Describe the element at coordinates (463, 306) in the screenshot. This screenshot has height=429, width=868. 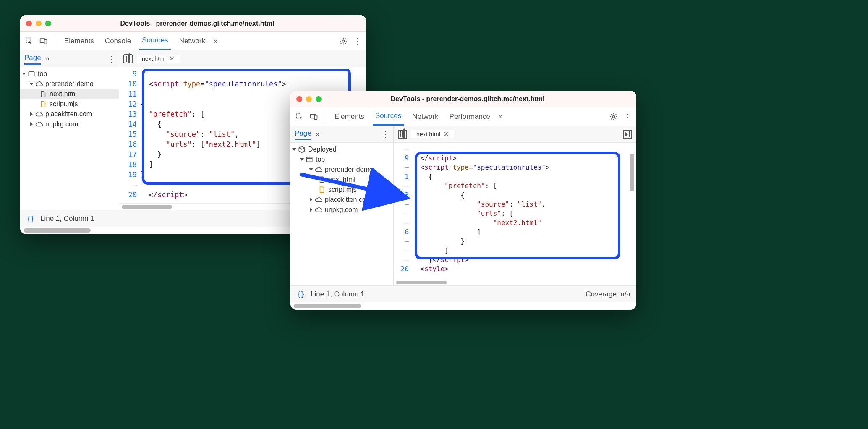
I see `window-hscroll` at that location.